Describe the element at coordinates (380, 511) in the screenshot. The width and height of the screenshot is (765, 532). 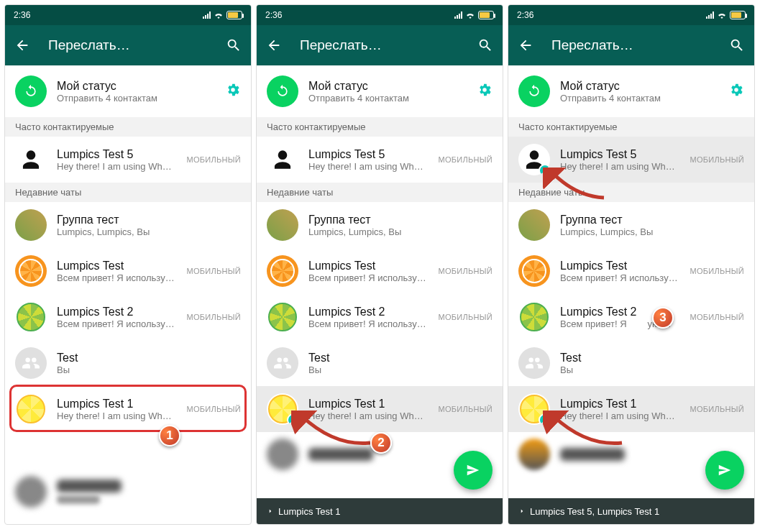
I see `selection-bar: Lumpics Test 1` at that location.